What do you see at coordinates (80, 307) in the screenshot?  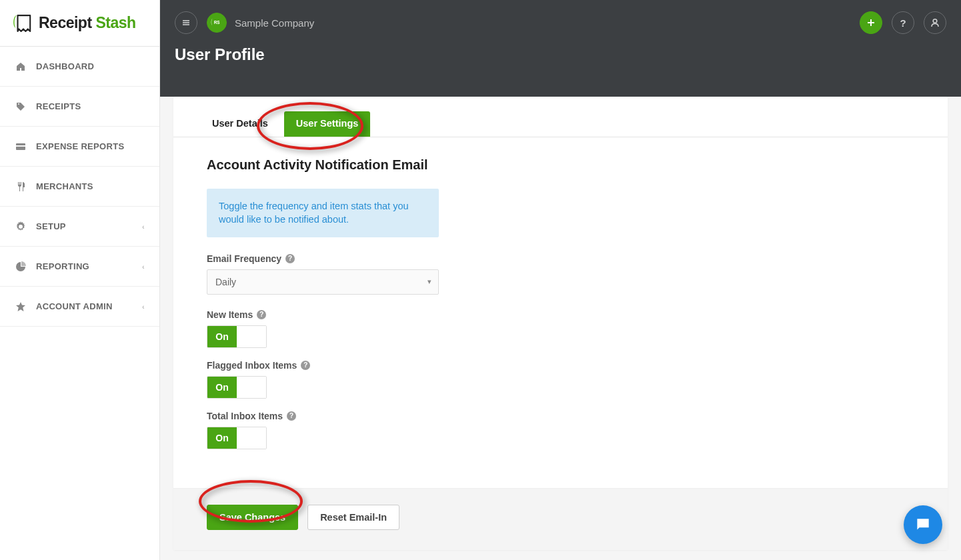 I see `sidebar-item-account-admin: ACCOUNT ADMIN ‹` at bounding box center [80, 307].